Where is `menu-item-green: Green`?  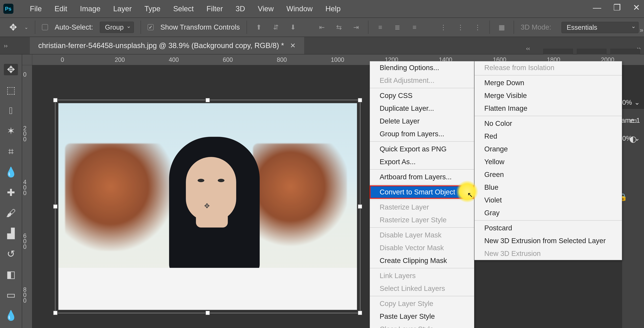
menu-item-green: Green is located at coordinates (548, 175).